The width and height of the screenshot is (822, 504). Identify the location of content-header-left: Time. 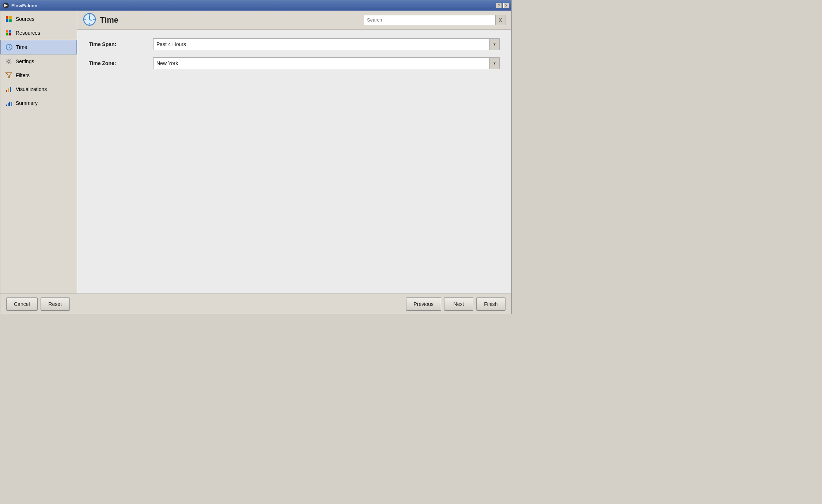
(101, 20).